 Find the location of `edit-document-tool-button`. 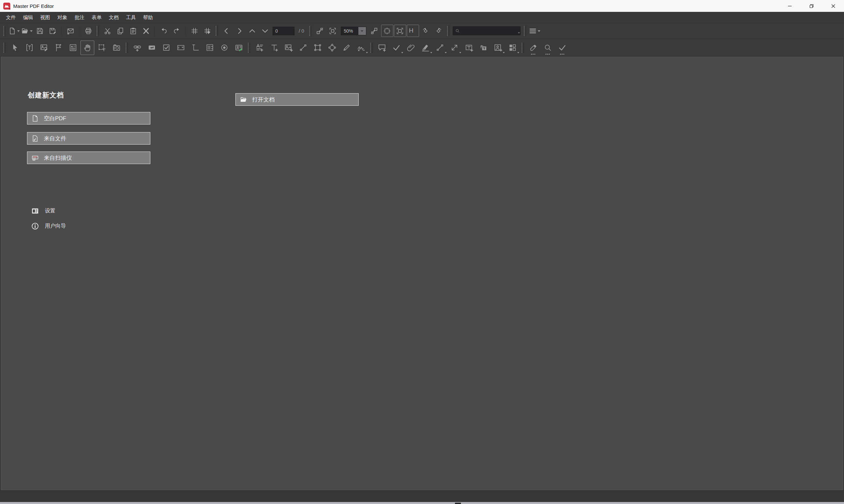

edit-document-tool-button is located at coordinates (73, 48).